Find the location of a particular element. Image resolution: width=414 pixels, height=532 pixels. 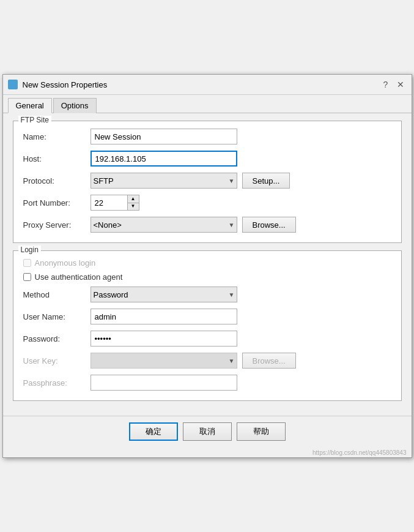

protocol-row: Protocol: SFTP FTP FTPS SCP ▼ Setup... is located at coordinates (207, 181).